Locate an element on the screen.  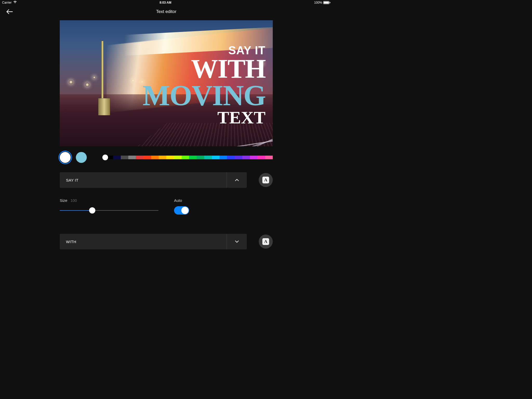
panel-row-1: SAY IT A is located at coordinates (166, 180).